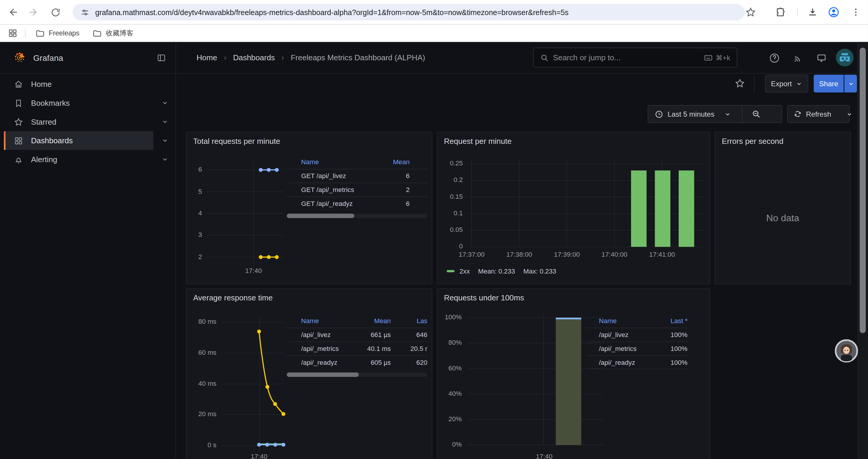  Describe the element at coordinates (357, 348) in the screenshot. I see `legend-row: /api/_metrics 40.1 ms 20.5 r` at that location.